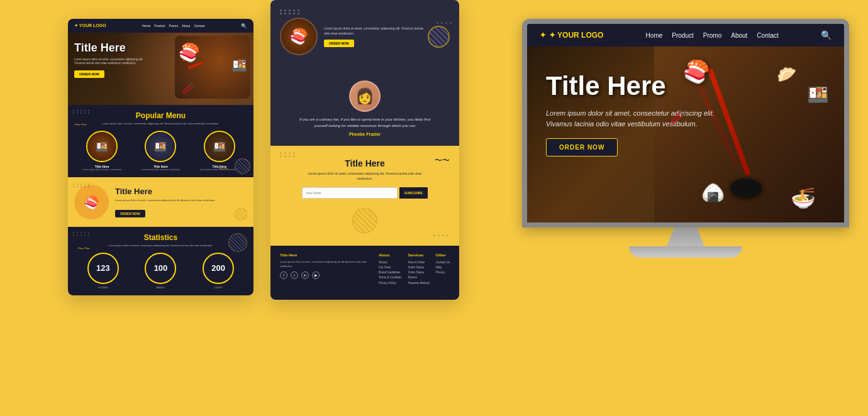  Describe the element at coordinates (826, 35) in the screenshot. I see `monitor-search-icon: 🔍` at that location.